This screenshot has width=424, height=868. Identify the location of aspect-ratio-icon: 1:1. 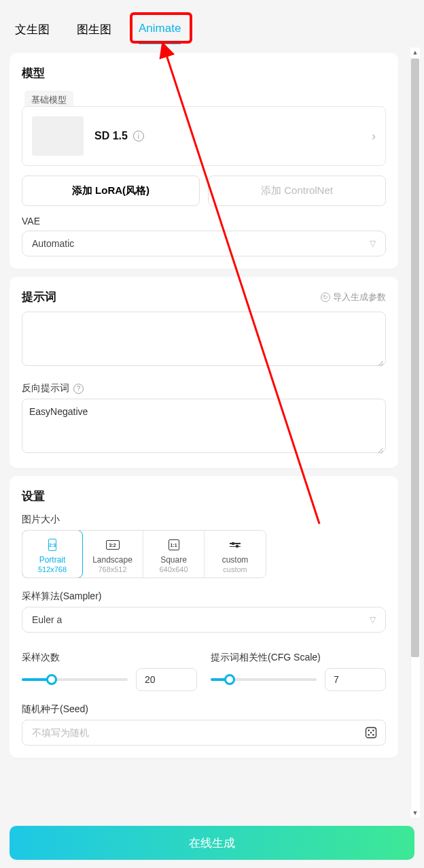
(174, 545).